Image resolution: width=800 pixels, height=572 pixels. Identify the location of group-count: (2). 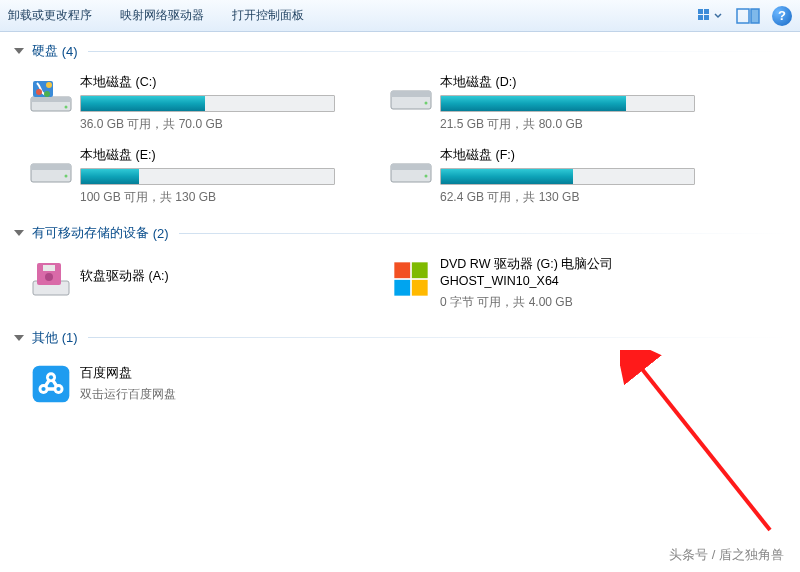
(161, 234).